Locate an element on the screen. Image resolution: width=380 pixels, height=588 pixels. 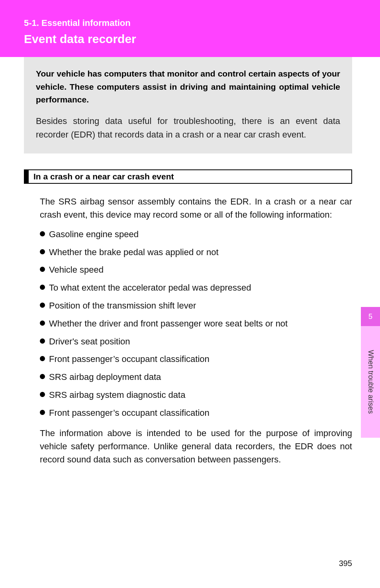
list-item: SRS airbag deployment data is located at coordinates (196, 377).